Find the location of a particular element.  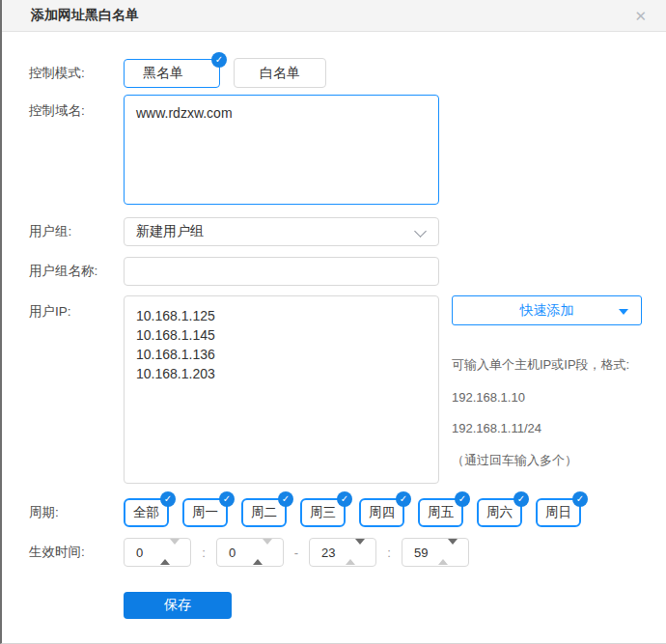

period-toggle-mon: 周一 ✓ is located at coordinates (205, 513).